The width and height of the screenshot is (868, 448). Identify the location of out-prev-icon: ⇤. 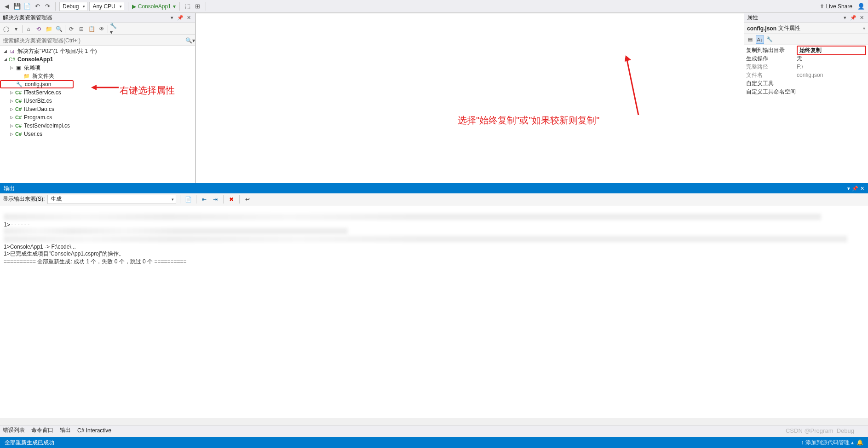
(204, 199).